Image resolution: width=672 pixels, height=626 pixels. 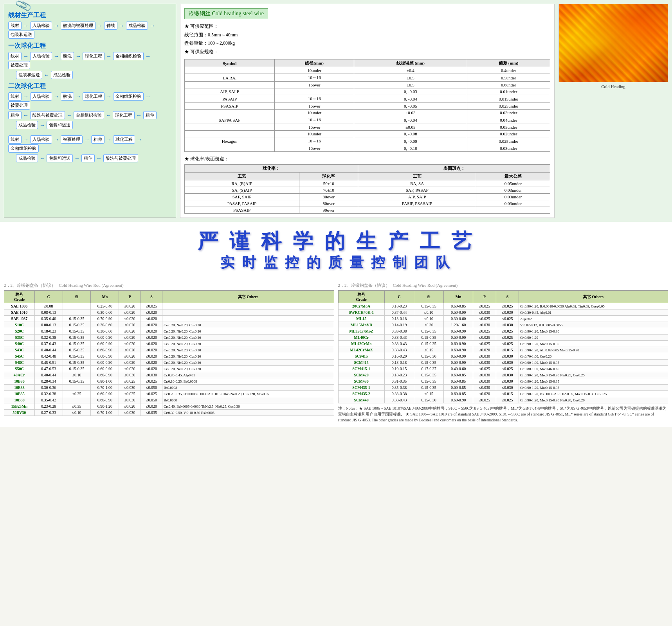 I want to click on spec-symbol: Hexagon, so click(x=230, y=141).